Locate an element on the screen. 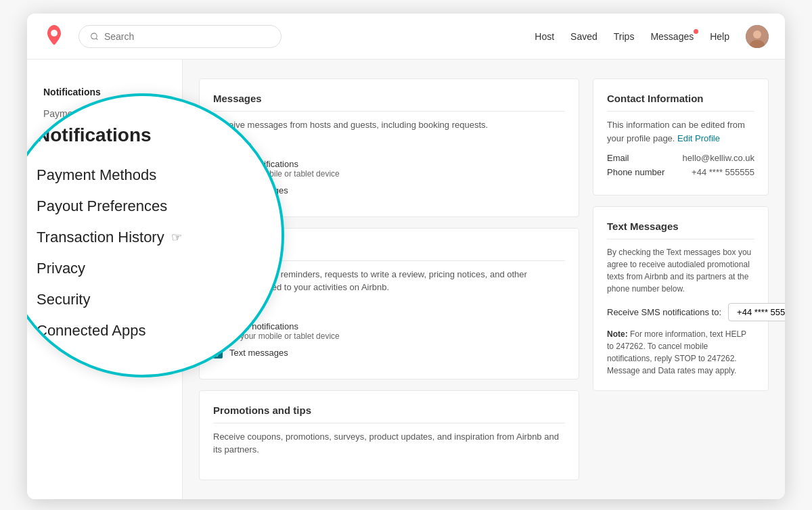  nav-trips: Trips is located at coordinates (624, 37).